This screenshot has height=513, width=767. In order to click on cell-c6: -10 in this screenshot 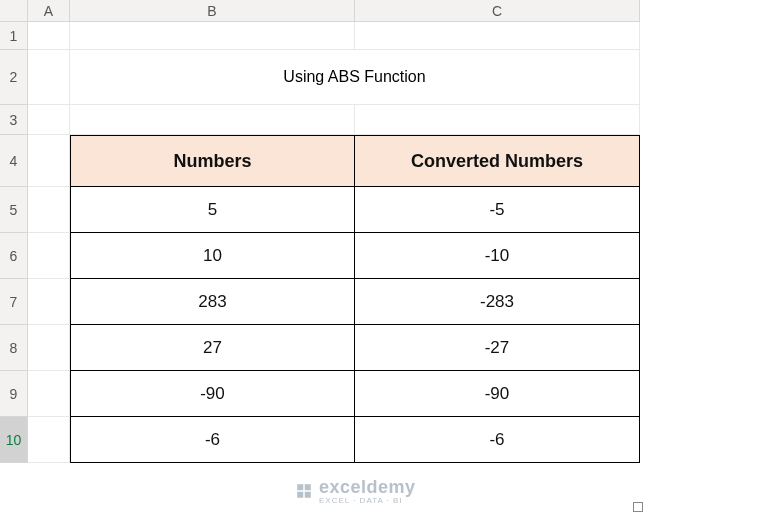, I will do `click(498, 256)`.